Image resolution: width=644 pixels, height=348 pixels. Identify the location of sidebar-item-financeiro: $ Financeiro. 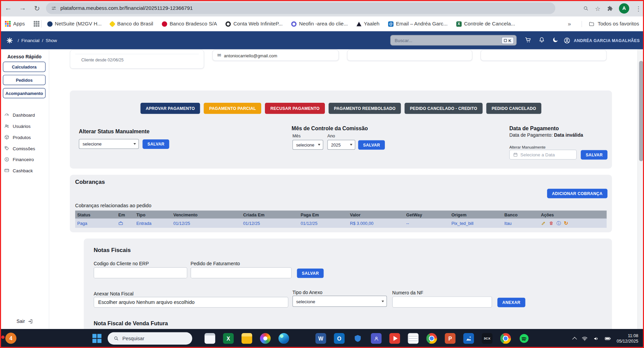
(24, 159).